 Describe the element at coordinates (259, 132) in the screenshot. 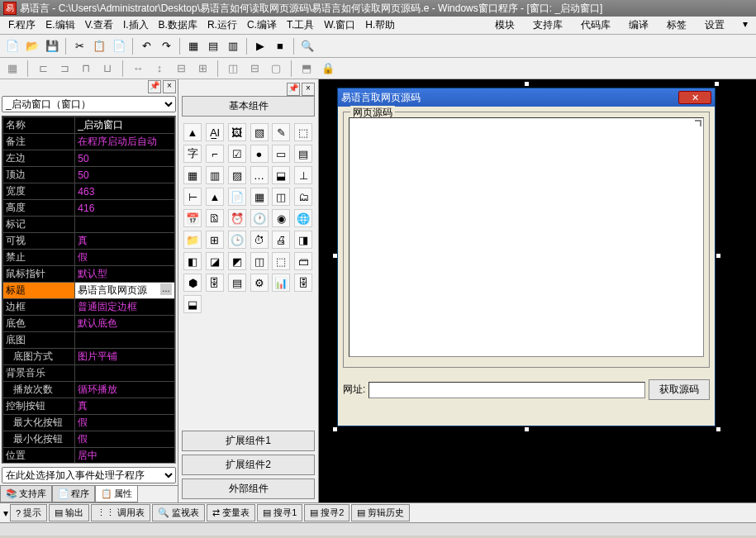

I see `component-icon: ▧` at that location.